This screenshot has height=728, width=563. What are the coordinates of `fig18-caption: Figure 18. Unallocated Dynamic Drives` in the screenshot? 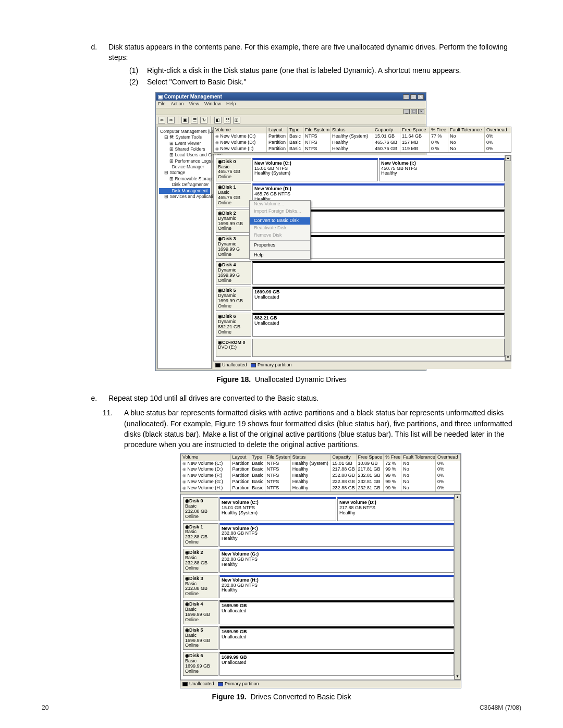 It's located at (282, 379).